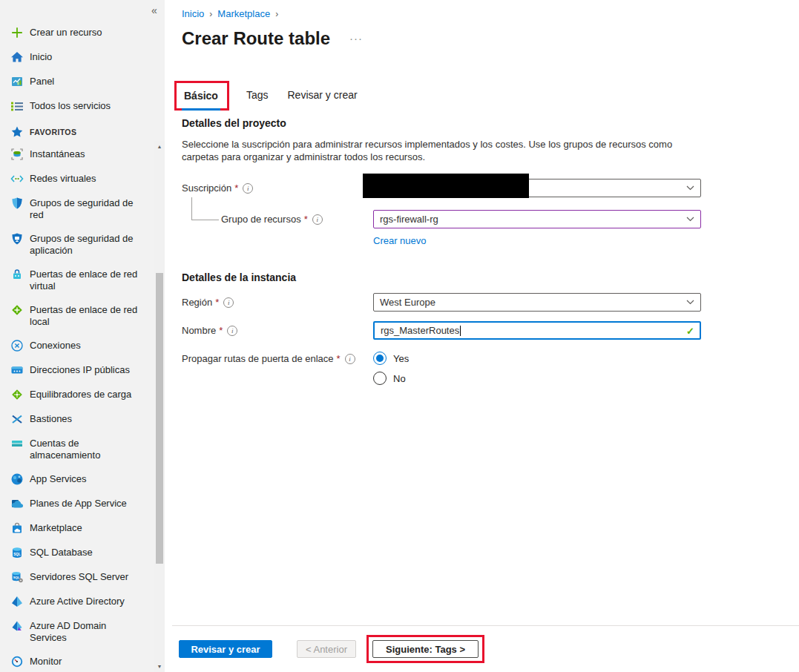 Image resolution: width=799 pixels, height=672 pixels. What do you see at coordinates (77, 179) in the screenshot?
I see `sidebar-item-redes-virtuales: Redes virtuales` at bounding box center [77, 179].